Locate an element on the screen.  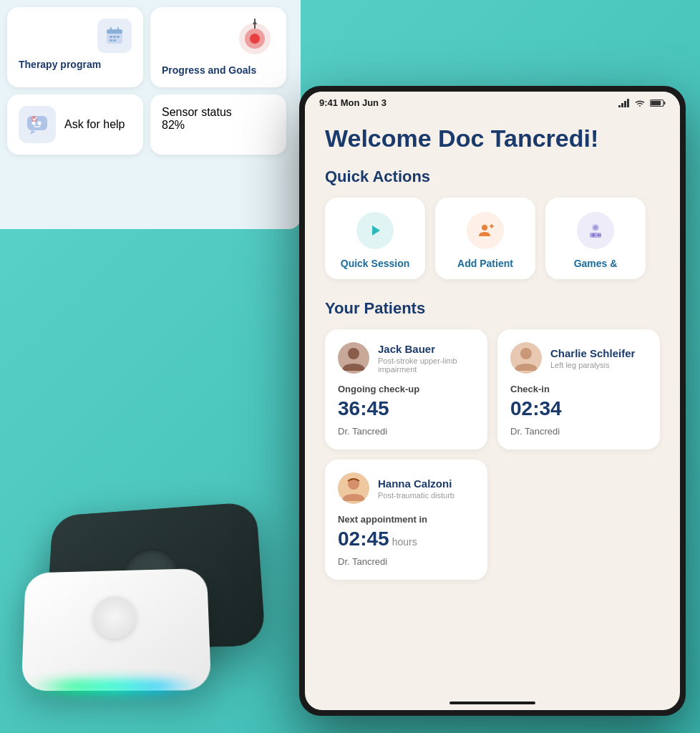
patient-time-hanna: 02:45hours is located at coordinates (407, 539).